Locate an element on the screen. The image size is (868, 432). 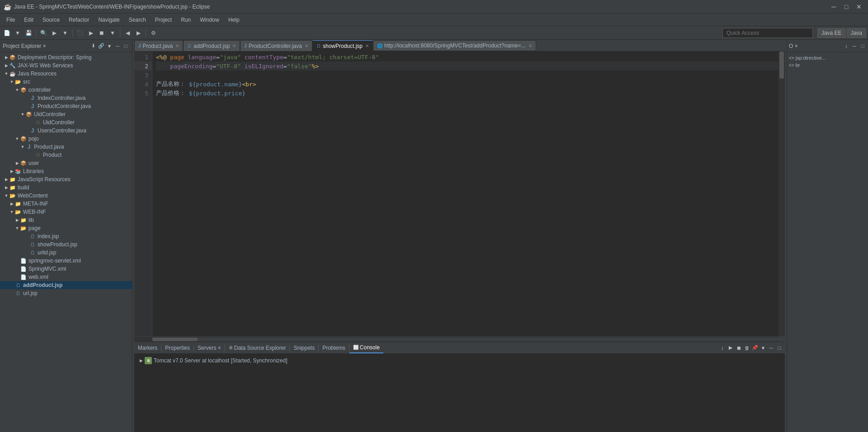
menu-run: Run is located at coordinates (186, 20).